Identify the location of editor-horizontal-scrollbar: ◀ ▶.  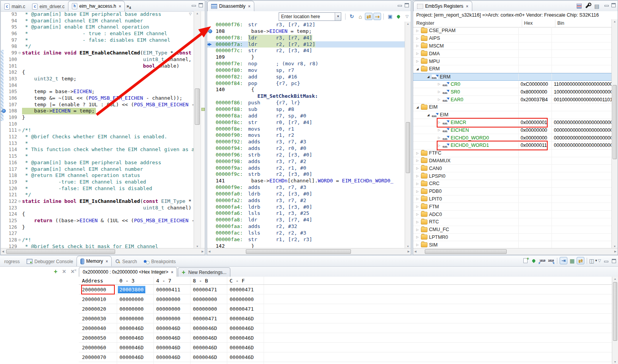
(103, 251).